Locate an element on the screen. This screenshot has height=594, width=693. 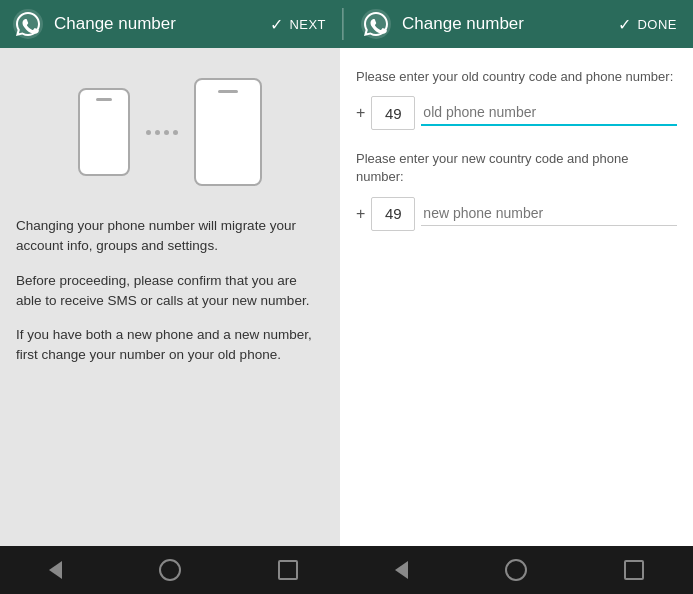
old-plus-sign: + is located at coordinates (360, 113).